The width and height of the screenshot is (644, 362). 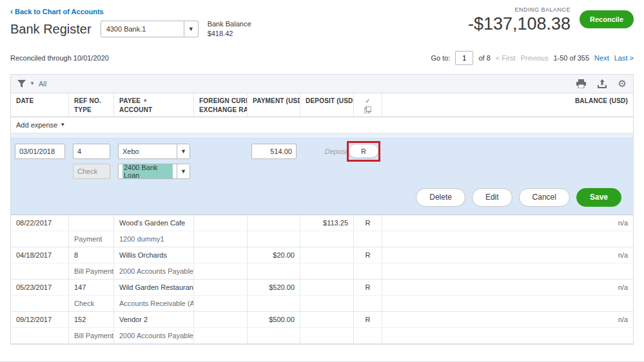 I want to click on edit-button: Edit, so click(x=493, y=197).